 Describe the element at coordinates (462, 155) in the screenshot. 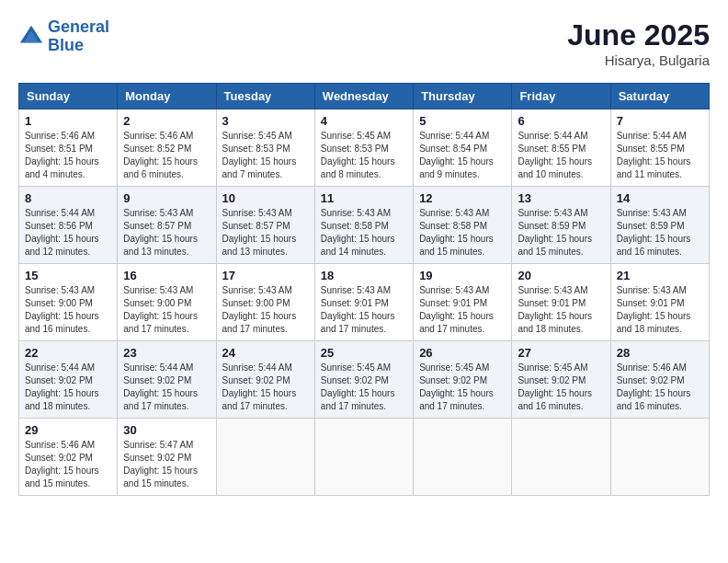

I see `day-info: Sunrise: 5:44 AM Sunset: 8:54 PM Dayligh…` at that location.